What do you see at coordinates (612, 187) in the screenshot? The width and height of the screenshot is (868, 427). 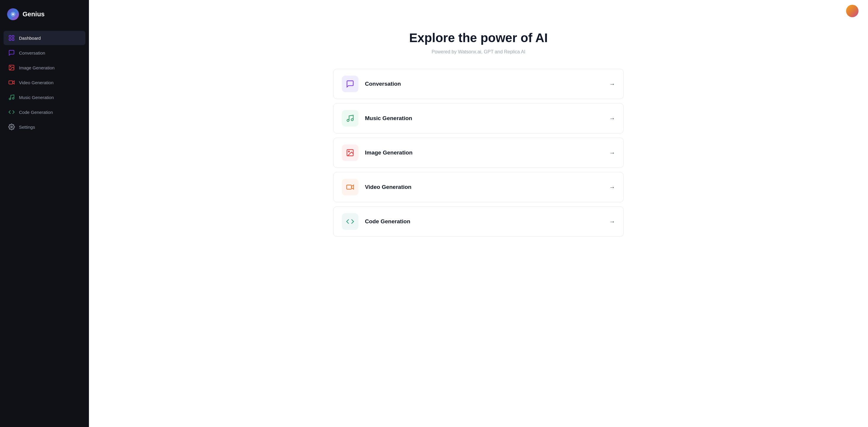 I see `card-arrow-video: →` at bounding box center [612, 187].